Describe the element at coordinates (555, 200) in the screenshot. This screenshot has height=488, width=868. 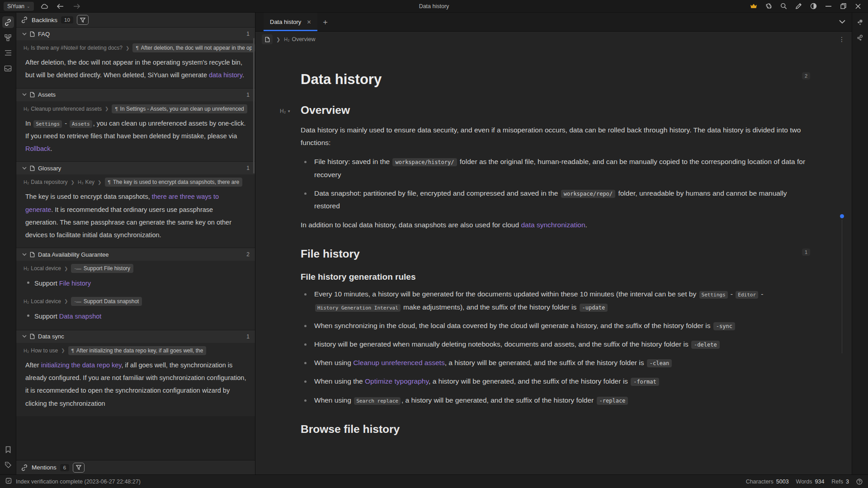
I see `list-item-block: Data snapshot: partitioned by file, encr…` at that location.